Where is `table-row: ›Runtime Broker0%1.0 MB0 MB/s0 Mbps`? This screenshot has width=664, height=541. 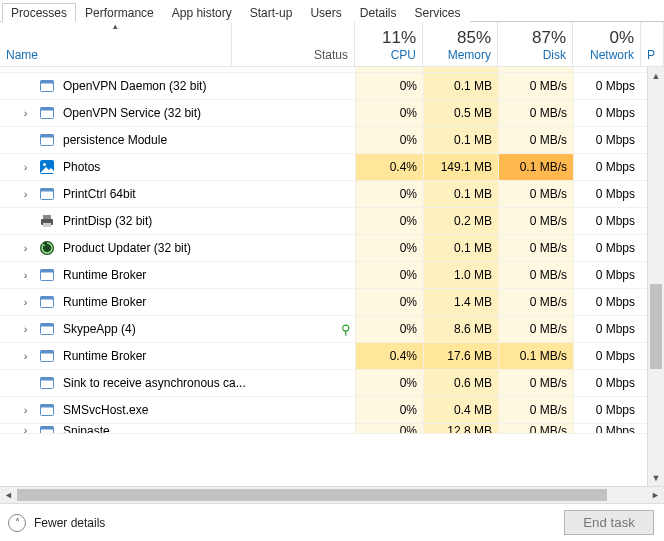 table-row: ›Runtime Broker0%1.0 MB0 MB/s0 Mbps is located at coordinates (324, 276).